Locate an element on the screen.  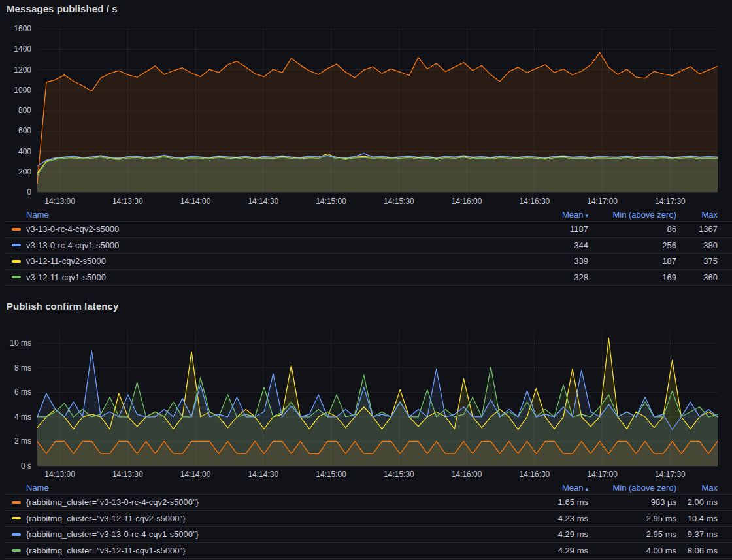
legend-row: v3-12-11-cqv1-s5000 328 169 360 is located at coordinates (369, 278).